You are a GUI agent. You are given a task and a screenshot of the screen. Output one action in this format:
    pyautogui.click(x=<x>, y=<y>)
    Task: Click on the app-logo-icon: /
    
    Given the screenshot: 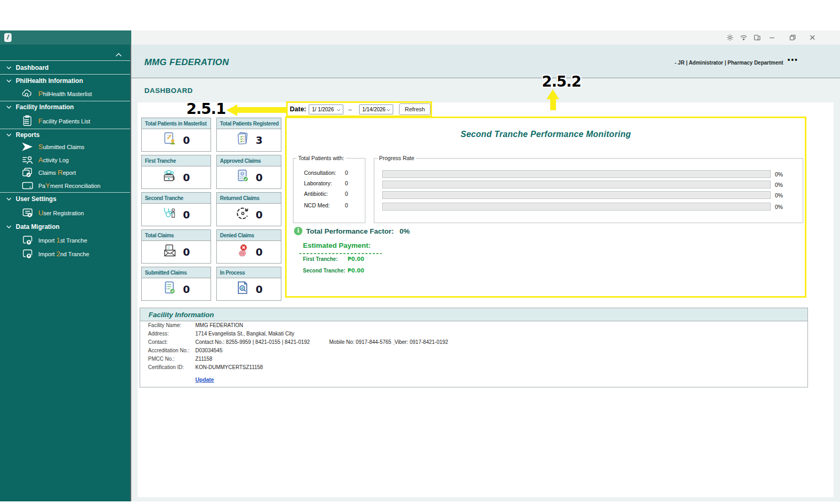 What is the action you would take?
    pyautogui.click(x=8, y=38)
    